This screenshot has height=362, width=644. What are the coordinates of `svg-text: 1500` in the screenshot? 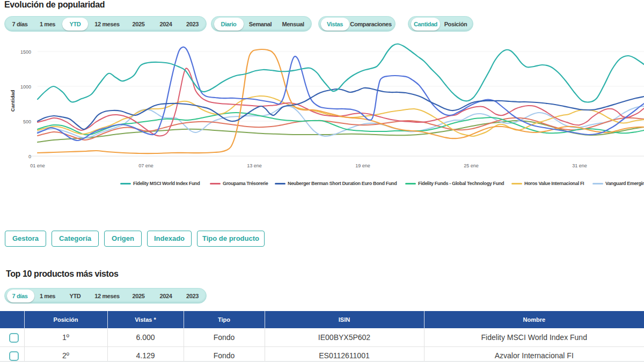 It's located at (26, 52).